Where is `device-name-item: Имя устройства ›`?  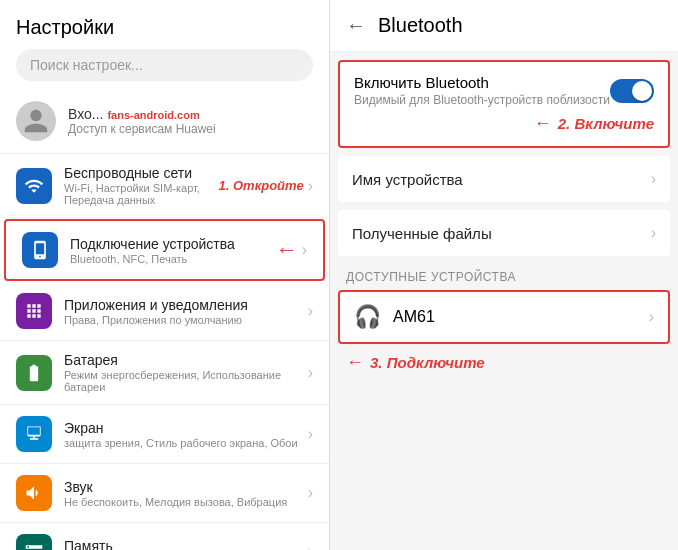 device-name-item: Имя устройства › is located at coordinates (504, 179).